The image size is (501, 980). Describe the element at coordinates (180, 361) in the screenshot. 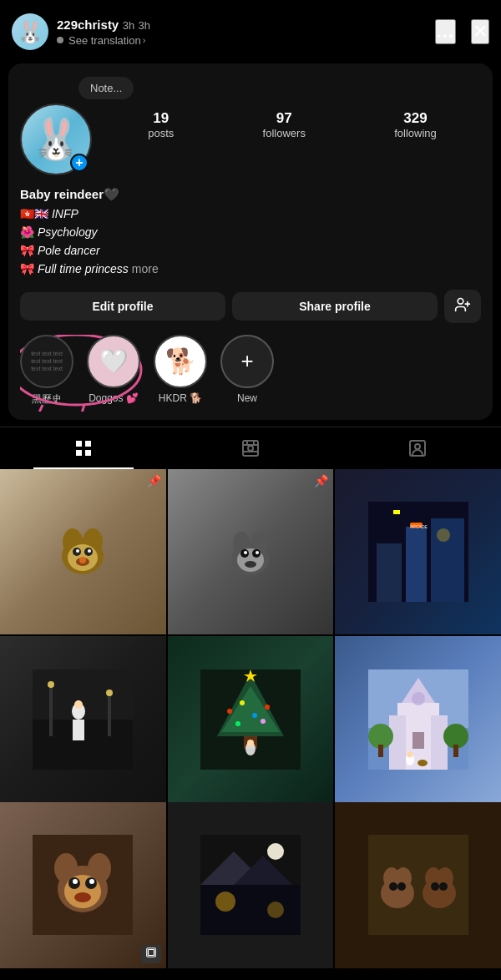

I see `dog-icon: 🐕` at that location.